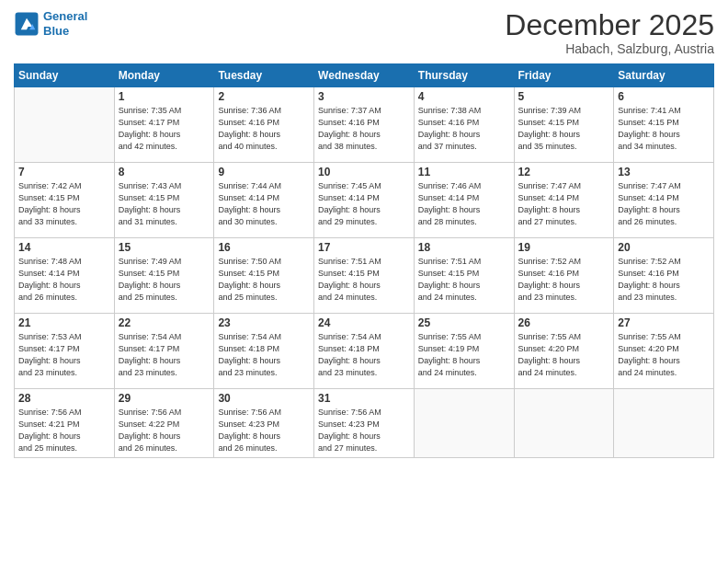 Image resolution: width=728 pixels, height=563 pixels. What do you see at coordinates (463, 125) in the screenshot?
I see `table-row: 4Sunrise: 7:38 AM Sunset: 4:16 PM Daylig…` at bounding box center [463, 125].